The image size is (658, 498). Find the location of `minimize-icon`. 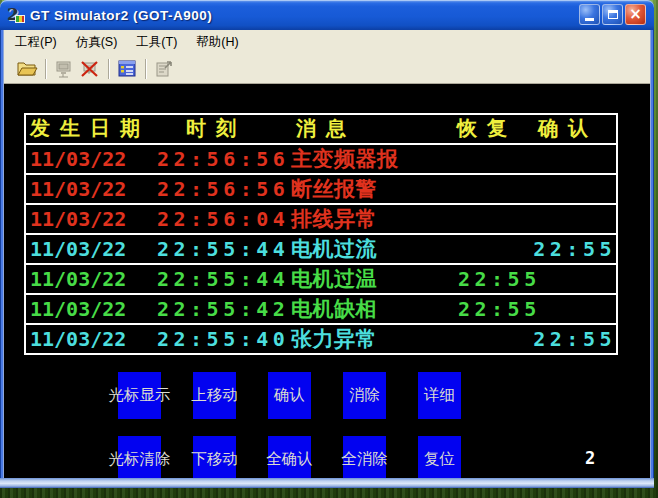

minimize-icon is located at coordinates (590, 20).